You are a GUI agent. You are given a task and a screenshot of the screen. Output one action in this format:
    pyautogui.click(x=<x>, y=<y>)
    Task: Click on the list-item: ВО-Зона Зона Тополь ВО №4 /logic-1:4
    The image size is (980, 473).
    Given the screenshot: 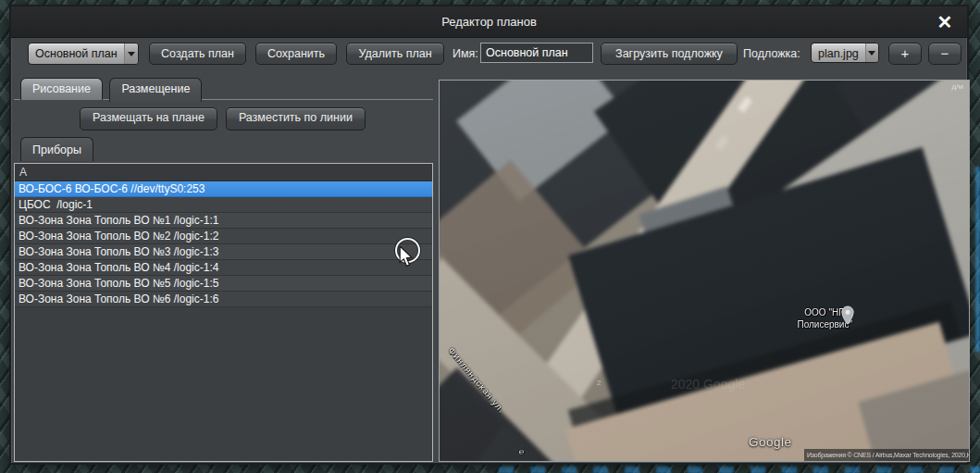 What is the action you would take?
    pyautogui.click(x=224, y=268)
    